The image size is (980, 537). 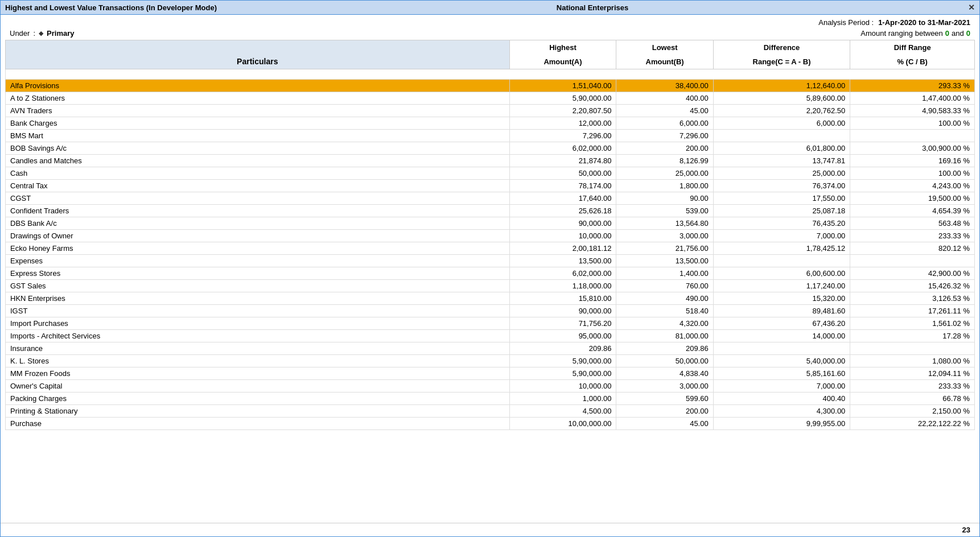 I want to click on table-row: AVN Traders2,20,807.5045.002,20,762.504,…, so click(x=491, y=111).